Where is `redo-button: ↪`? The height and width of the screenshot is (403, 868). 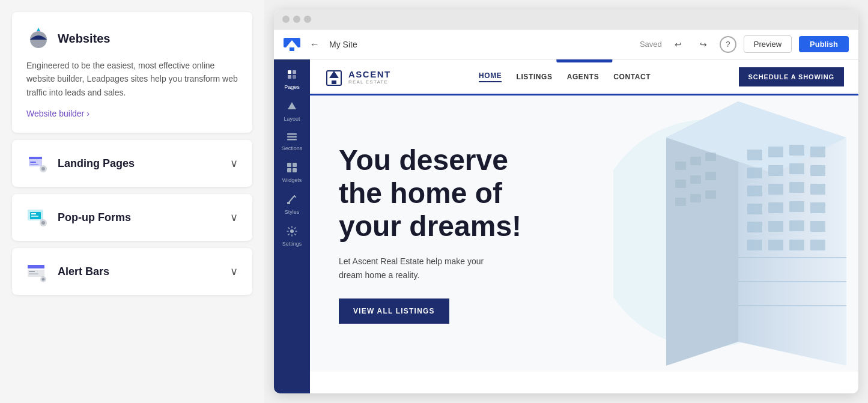
redo-button: ↪ is located at coordinates (703, 44).